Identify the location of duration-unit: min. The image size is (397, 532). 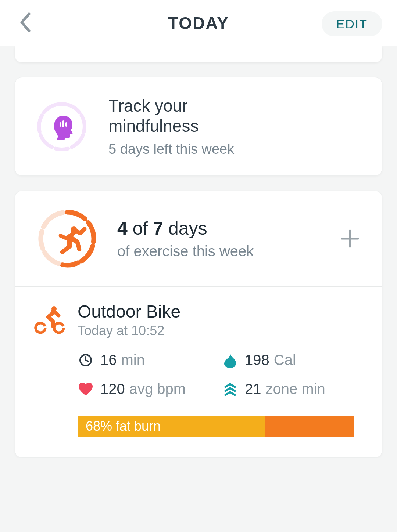
(133, 360).